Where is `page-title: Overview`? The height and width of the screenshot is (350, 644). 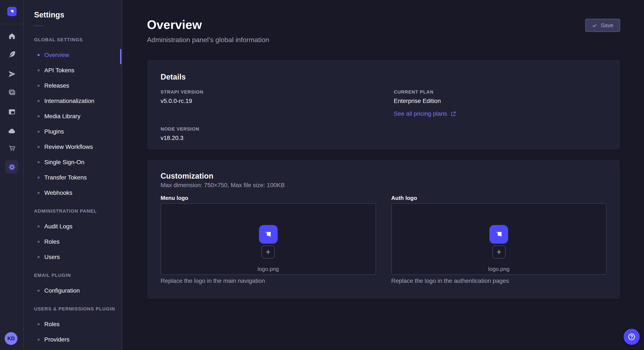
page-title: Overview is located at coordinates (384, 24).